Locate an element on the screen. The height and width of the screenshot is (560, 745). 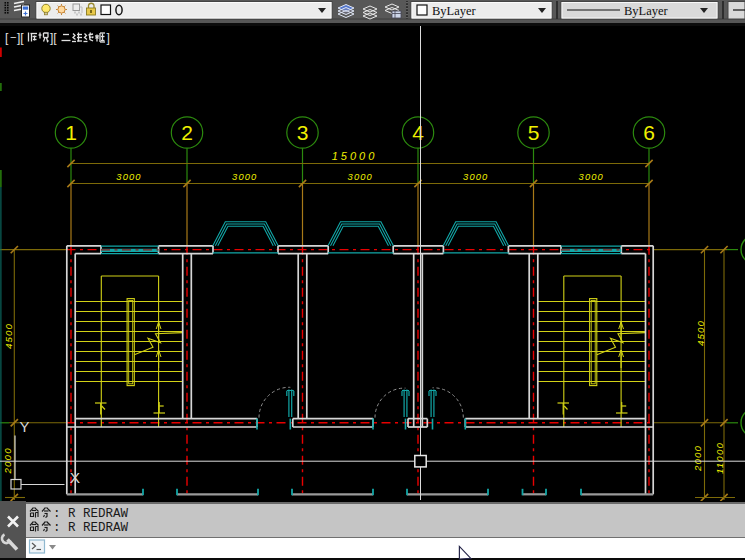
svg-text: 1 is located at coordinates (71, 132).